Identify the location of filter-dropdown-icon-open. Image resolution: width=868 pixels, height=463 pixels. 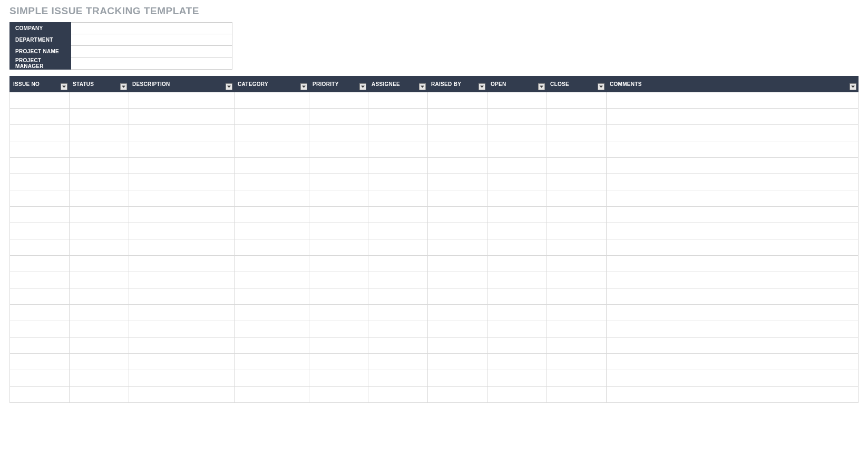
(542, 86).